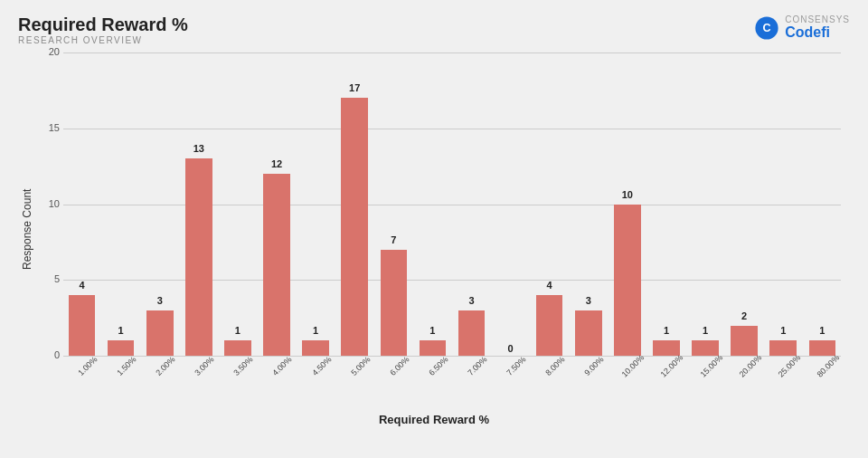 This screenshot has width=868, height=458. What do you see at coordinates (277, 205) in the screenshot?
I see `bar-group: 12` at bounding box center [277, 205].